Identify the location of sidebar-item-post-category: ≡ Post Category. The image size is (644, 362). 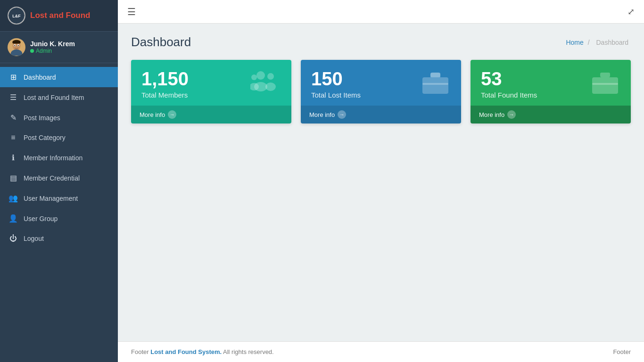
(59, 138).